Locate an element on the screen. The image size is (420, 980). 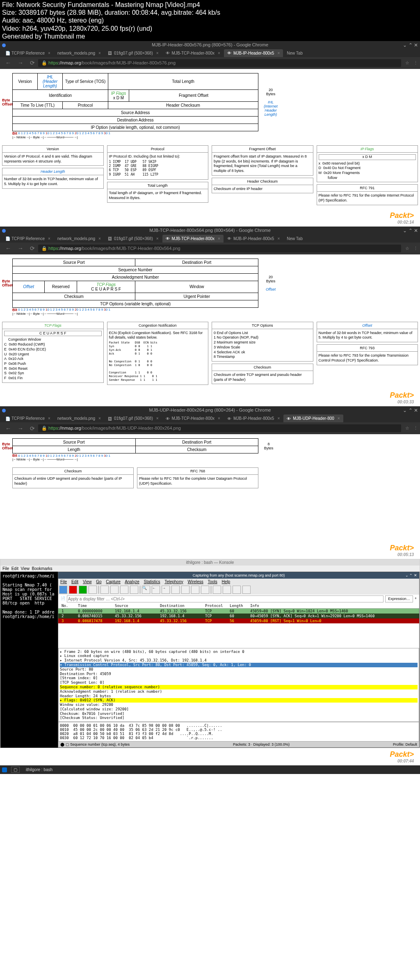
save-icon is located at coordinates (114, 590).